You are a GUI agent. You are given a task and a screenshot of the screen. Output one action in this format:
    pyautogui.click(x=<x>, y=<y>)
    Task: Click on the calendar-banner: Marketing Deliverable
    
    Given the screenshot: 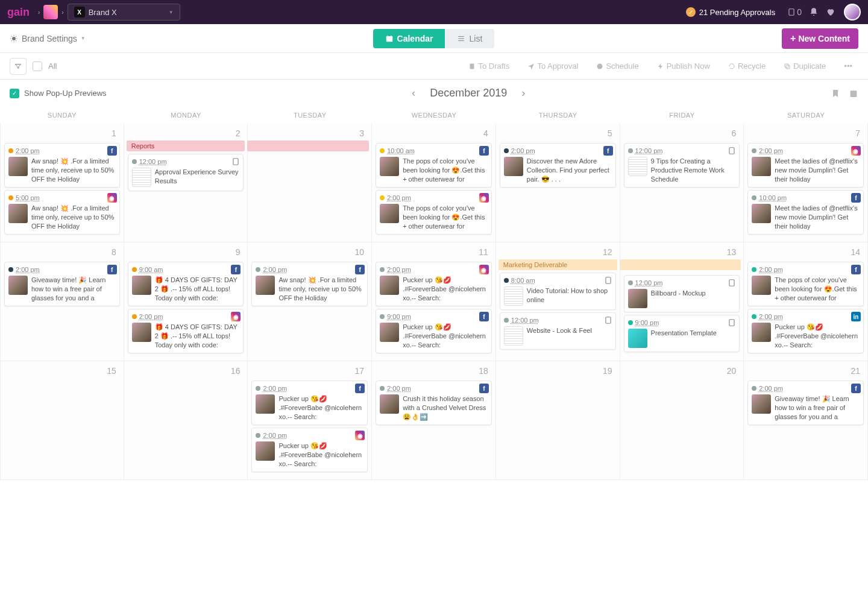 What is the action you would take?
    pyautogui.click(x=558, y=265)
    